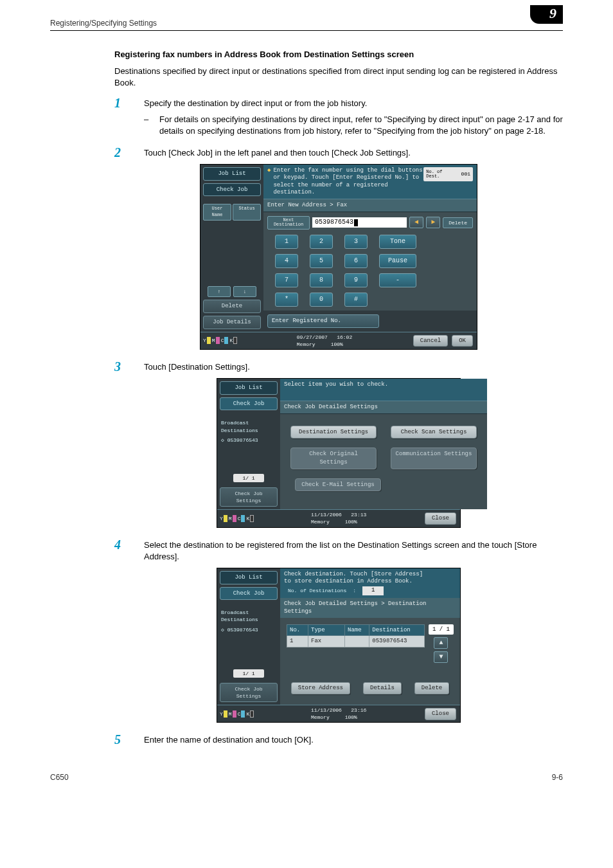 Image resolution: width=613 pixels, height=868 pixels. What do you see at coordinates (416, 222) in the screenshot?
I see `caret-left-button: ◄` at bounding box center [416, 222].